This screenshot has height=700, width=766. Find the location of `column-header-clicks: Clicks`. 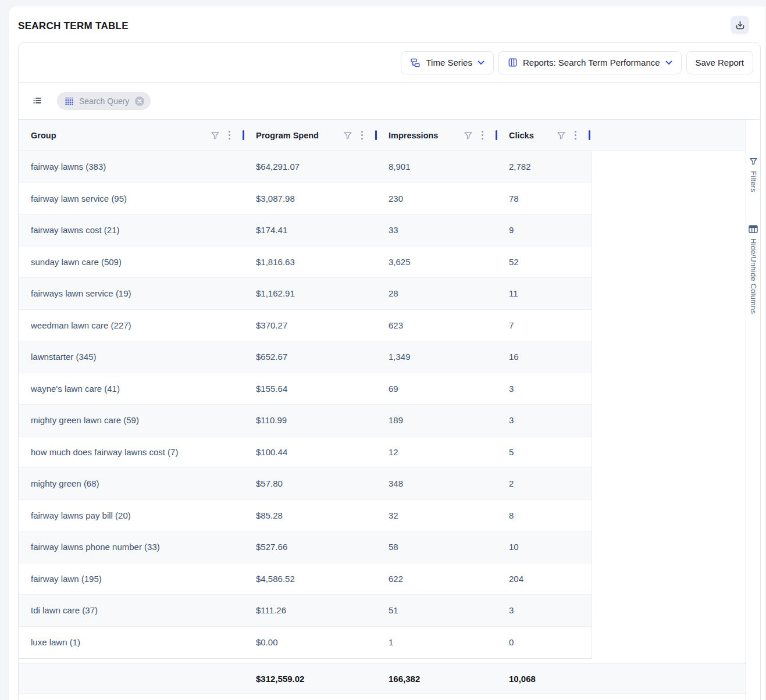

column-header-clicks: Clicks is located at coordinates (545, 135).